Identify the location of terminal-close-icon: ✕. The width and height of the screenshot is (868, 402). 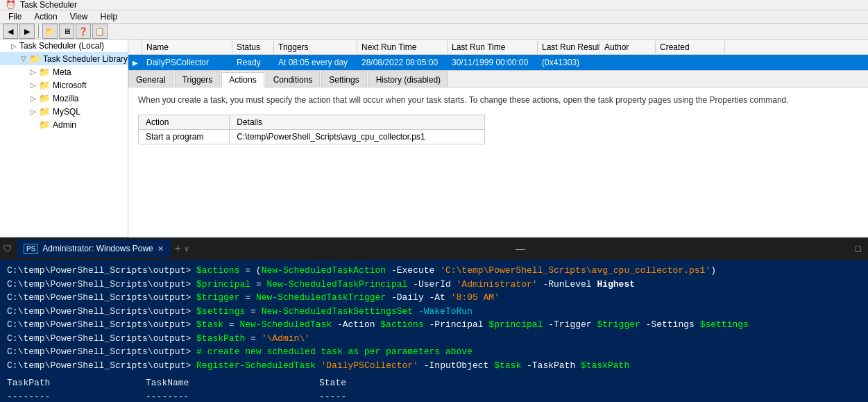
(161, 249).